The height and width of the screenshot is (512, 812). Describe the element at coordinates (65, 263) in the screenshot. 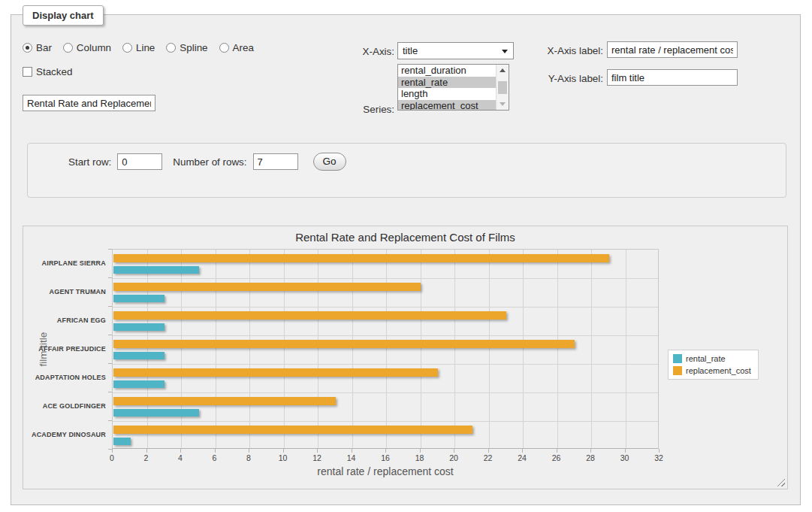

I see `category-label: AIRPLANE SIERRA` at that location.